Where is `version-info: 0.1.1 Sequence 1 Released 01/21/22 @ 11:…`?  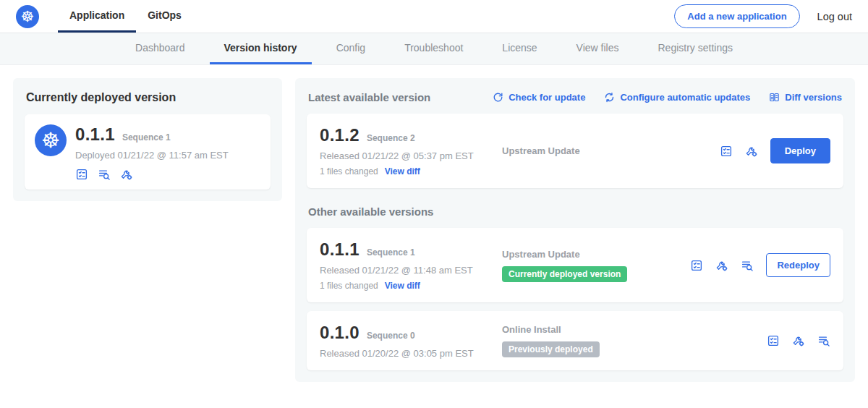 version-info: 0.1.1 Sequence 1 Released 01/21/22 @ 11:… is located at coordinates (411, 265).